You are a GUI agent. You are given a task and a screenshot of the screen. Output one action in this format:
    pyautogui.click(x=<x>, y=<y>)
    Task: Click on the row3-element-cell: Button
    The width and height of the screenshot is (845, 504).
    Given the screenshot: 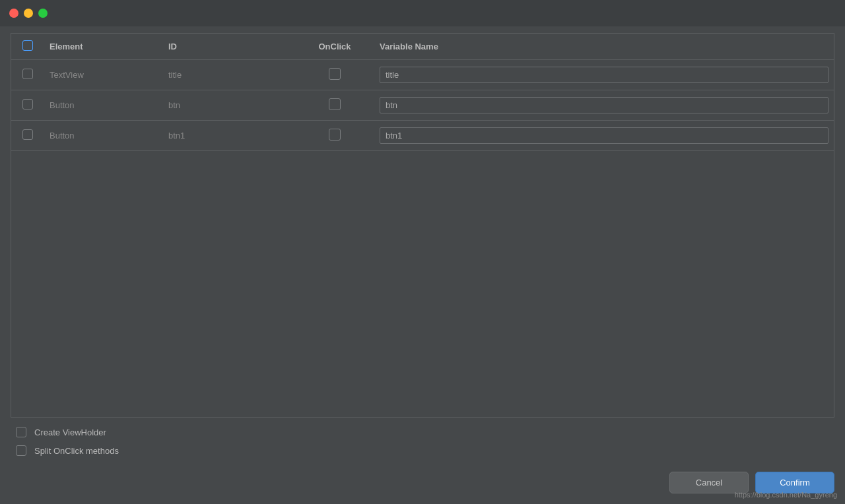 What is the action you would take?
    pyautogui.click(x=104, y=136)
    